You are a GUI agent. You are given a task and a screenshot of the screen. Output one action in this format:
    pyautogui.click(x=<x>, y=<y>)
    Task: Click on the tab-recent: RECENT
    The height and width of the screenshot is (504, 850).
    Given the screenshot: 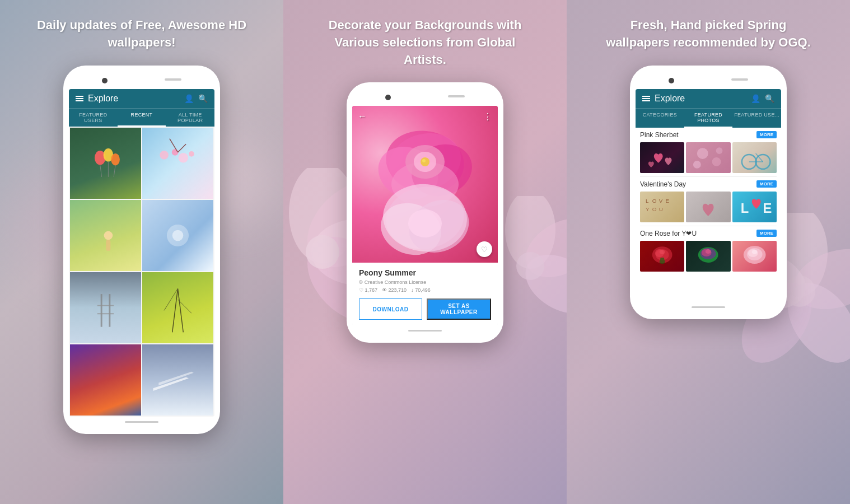 What is the action you would take?
    pyautogui.click(x=142, y=118)
    